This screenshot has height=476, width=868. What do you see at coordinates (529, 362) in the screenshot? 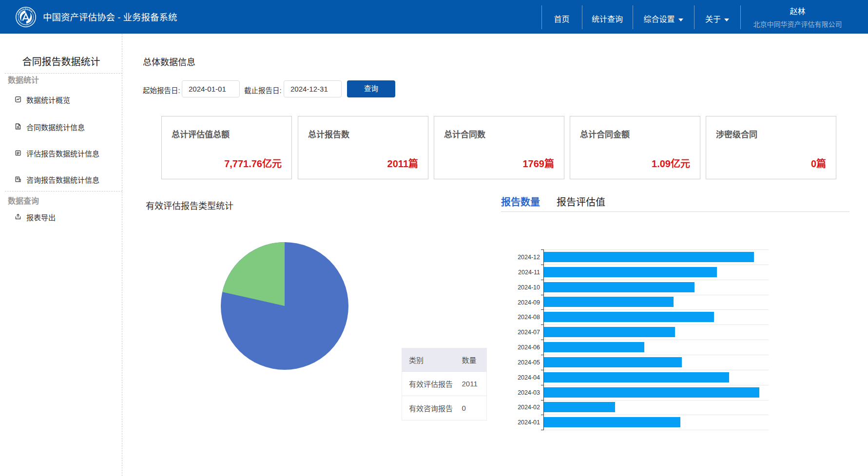
I see `svg-text: 2024-05` at bounding box center [529, 362].